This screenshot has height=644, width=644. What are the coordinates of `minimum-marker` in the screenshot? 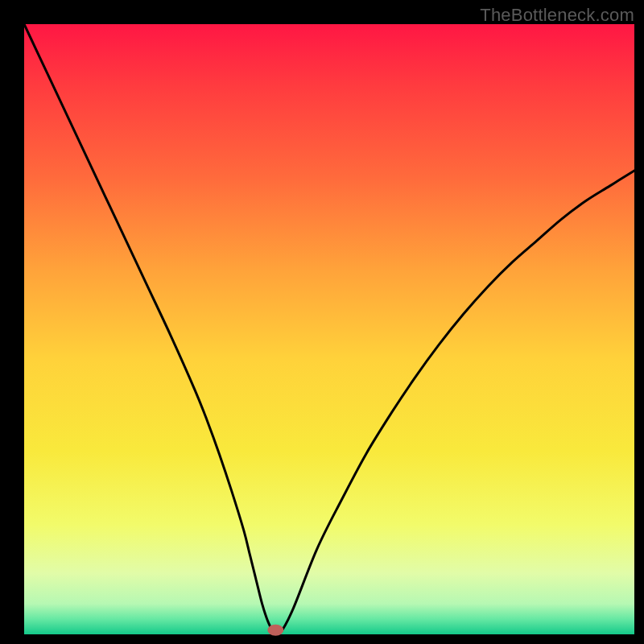 It's located at (275, 630).